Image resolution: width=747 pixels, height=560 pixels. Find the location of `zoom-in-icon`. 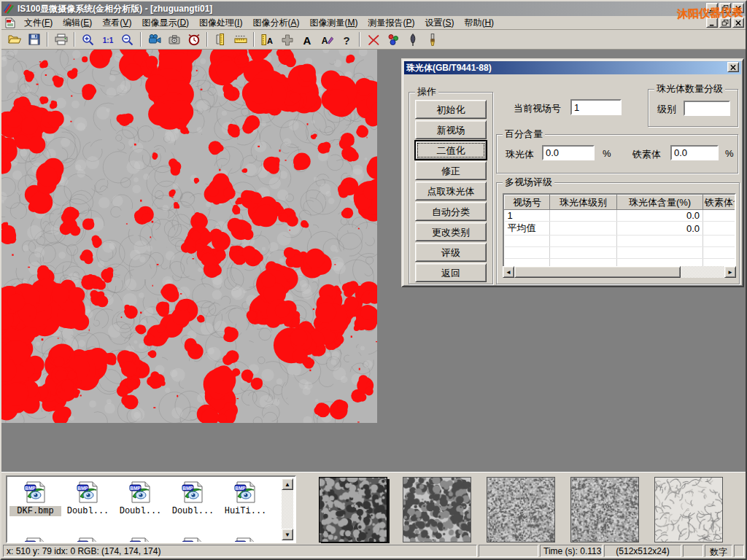

zoom-in-icon is located at coordinates (88, 39).